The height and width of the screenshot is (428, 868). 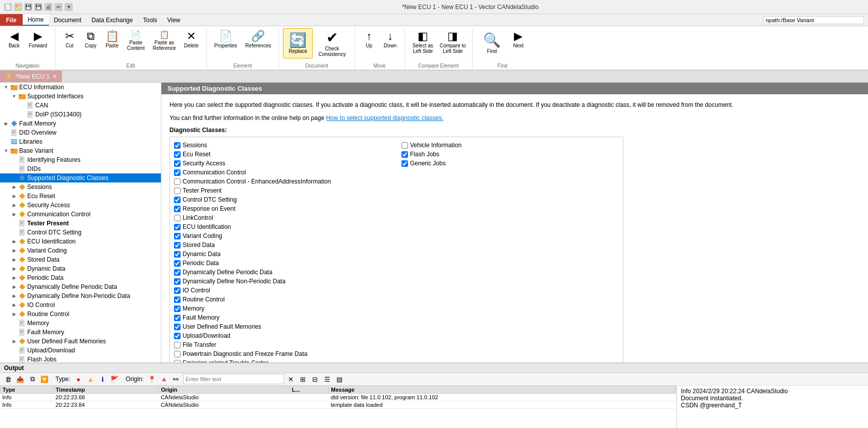 I want to click on tree-item: Flash Jobs, so click(x=81, y=359).